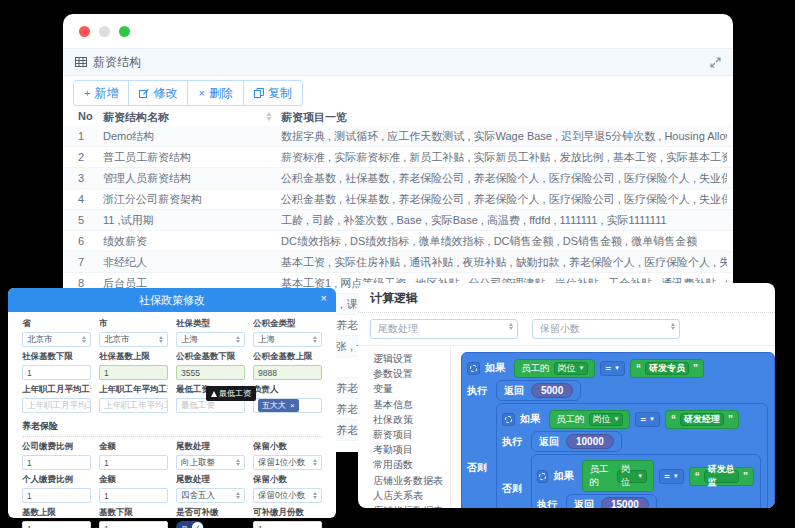  Describe the element at coordinates (702, 420) in the screenshot. I see `string-value-block: “研发经理”` at that location.